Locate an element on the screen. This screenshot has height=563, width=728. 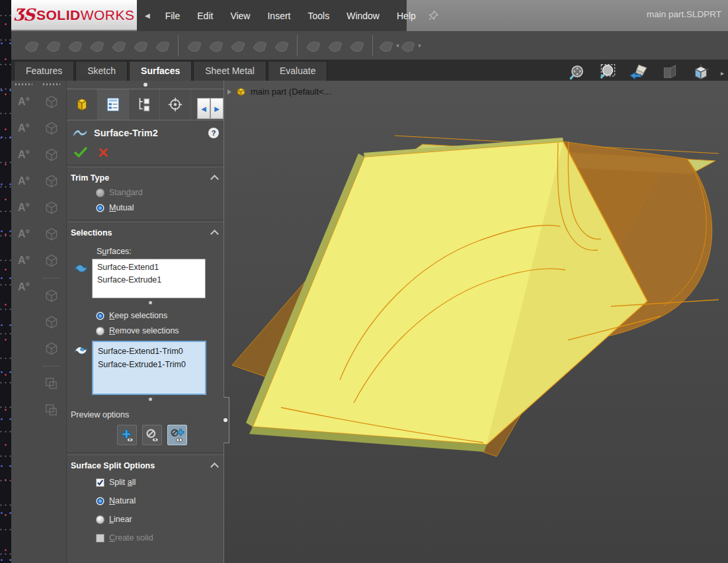
show-included-surfaces-button is located at coordinates (127, 435).